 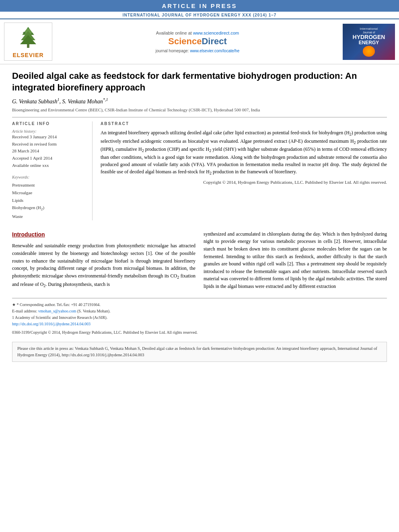 I want to click on available-online: Available online xxx, so click(x=49, y=166).